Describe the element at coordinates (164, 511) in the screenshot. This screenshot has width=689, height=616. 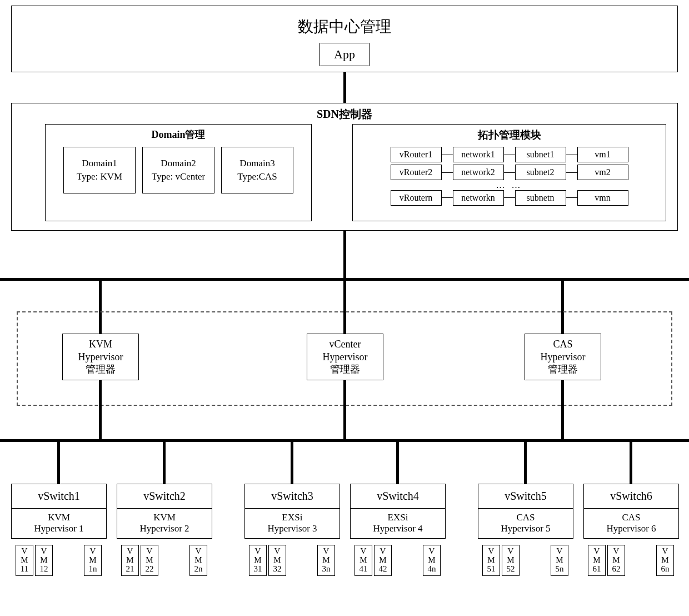
I see `vswitch-2: vSwitch2 KVMHypervisor 2` at that location.